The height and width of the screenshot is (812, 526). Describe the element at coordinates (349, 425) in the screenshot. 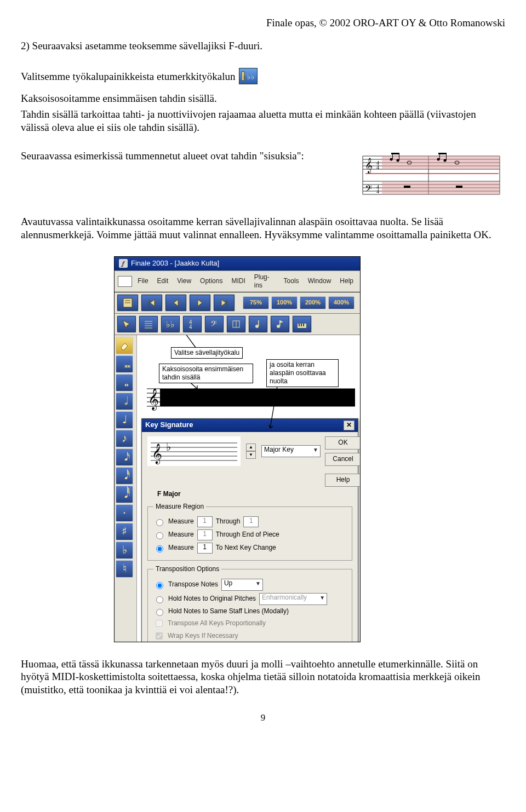

I see `dialog-close-button: ✕` at that location.